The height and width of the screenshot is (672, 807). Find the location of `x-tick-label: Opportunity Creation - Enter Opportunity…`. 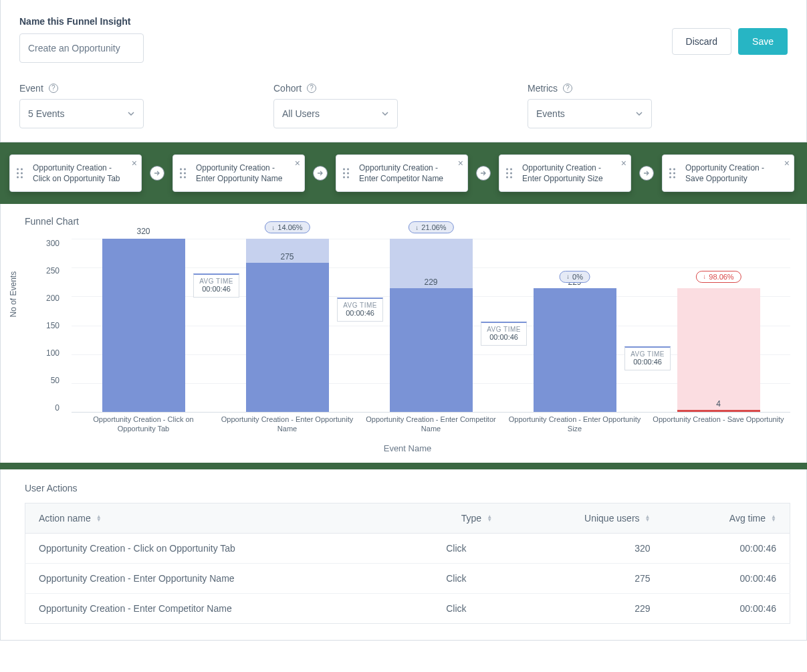

x-tick-label: Opportunity Creation - Enter Opportunity… is located at coordinates (575, 427).